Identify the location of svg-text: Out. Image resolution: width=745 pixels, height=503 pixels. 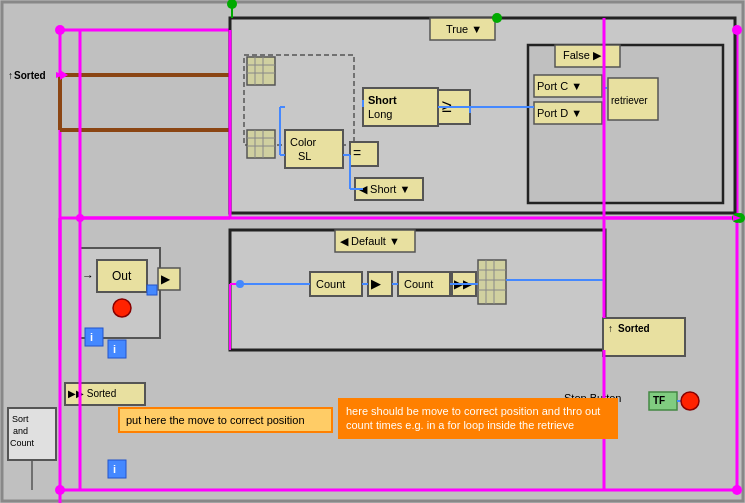
(122, 276).